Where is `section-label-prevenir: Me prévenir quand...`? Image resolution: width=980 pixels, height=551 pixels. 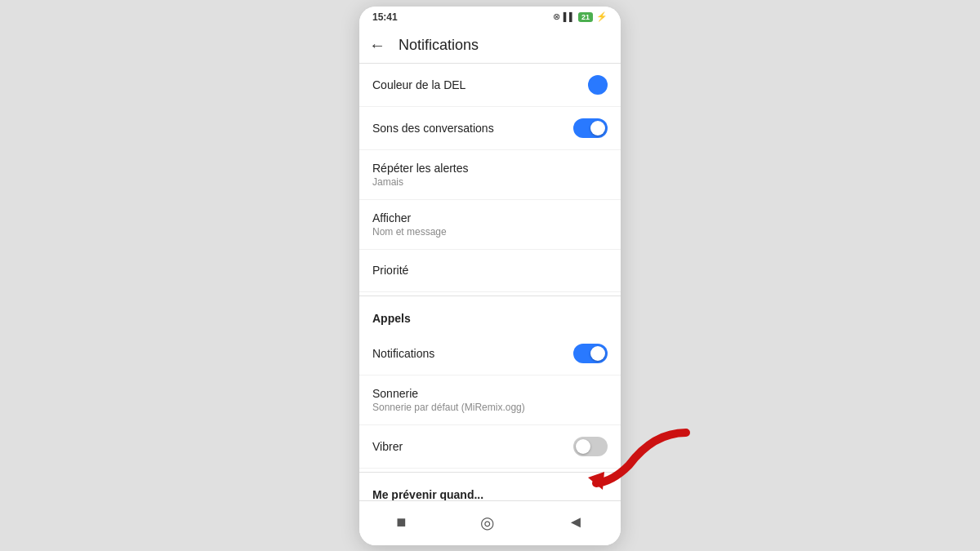
section-label-prevenir: Me prévenir quand... is located at coordinates (428, 495).